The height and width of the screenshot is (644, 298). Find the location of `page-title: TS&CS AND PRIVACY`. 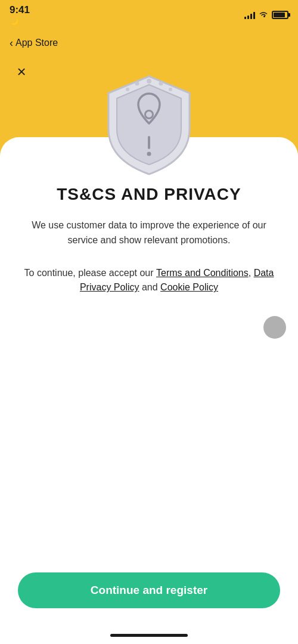

page-title: TS&CS AND PRIVACY is located at coordinates (149, 194).